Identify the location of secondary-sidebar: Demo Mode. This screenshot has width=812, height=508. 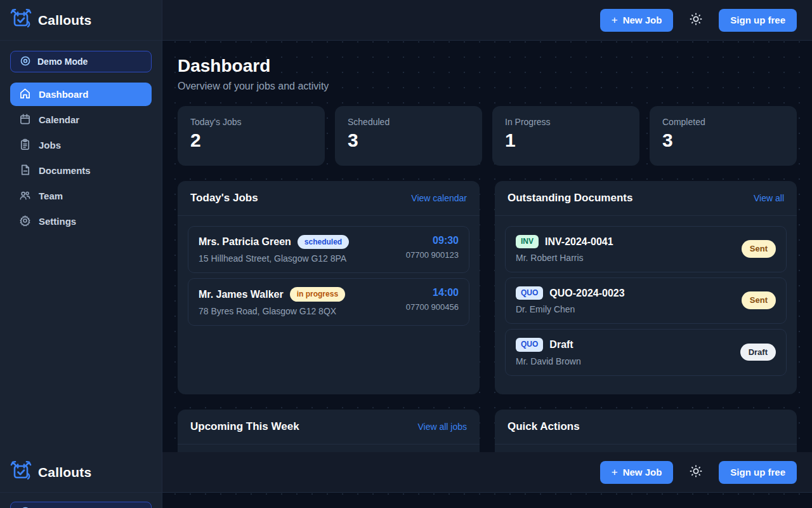
(81, 500).